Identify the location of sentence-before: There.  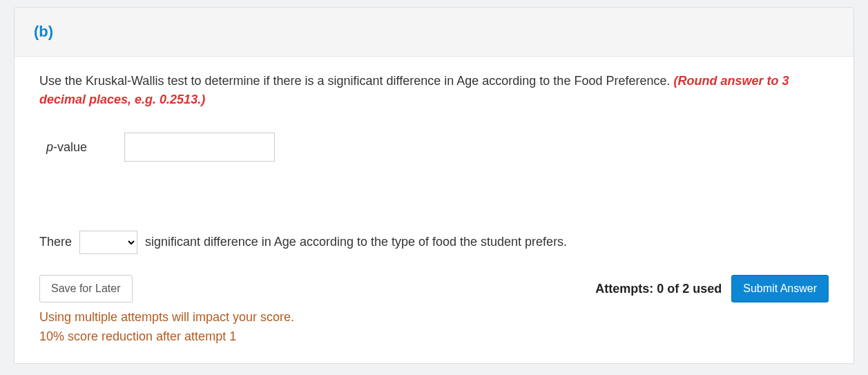
(55, 242).